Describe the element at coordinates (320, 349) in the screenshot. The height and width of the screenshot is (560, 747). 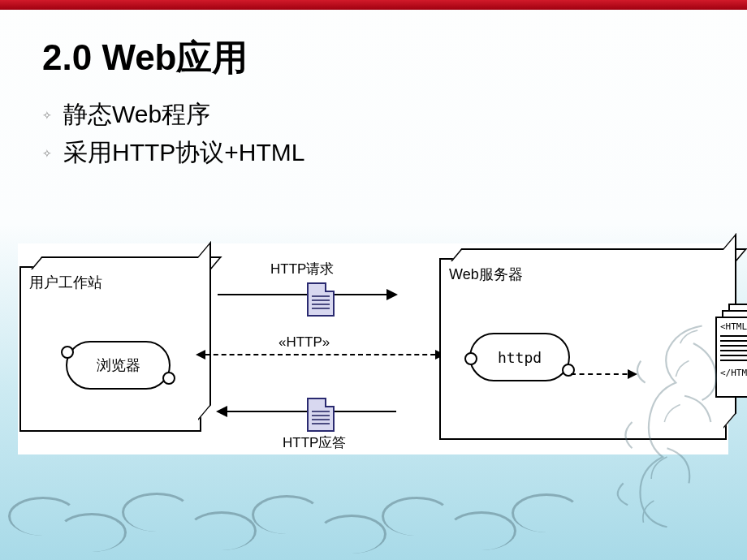
I see `connection-area: HTTP请求 «HTTP» HTTP应答` at that location.